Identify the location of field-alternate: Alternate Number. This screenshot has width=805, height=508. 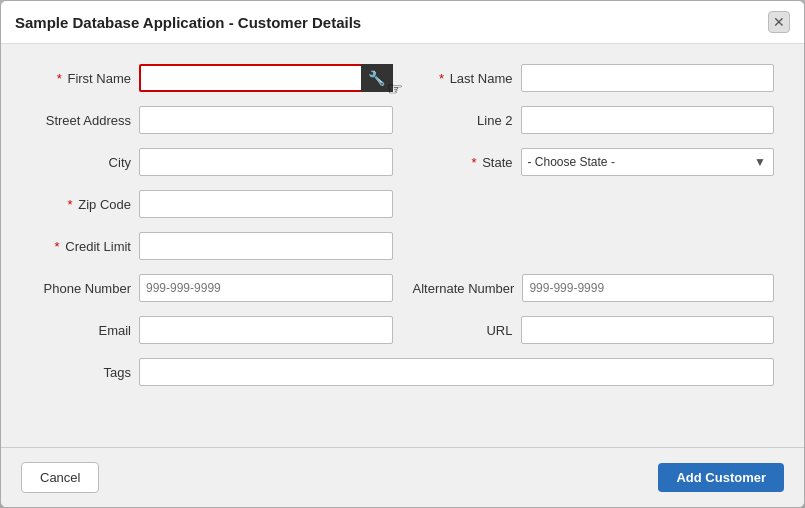
(594, 288).